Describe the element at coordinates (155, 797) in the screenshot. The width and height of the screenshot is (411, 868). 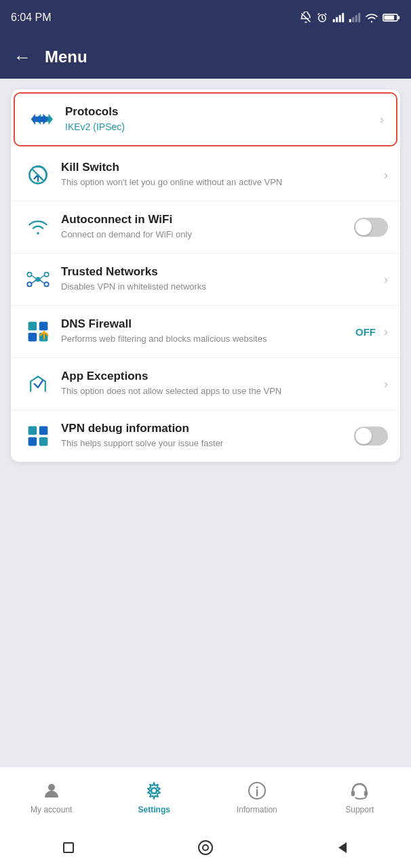
I see `nav-item-settings: Settings` at that location.